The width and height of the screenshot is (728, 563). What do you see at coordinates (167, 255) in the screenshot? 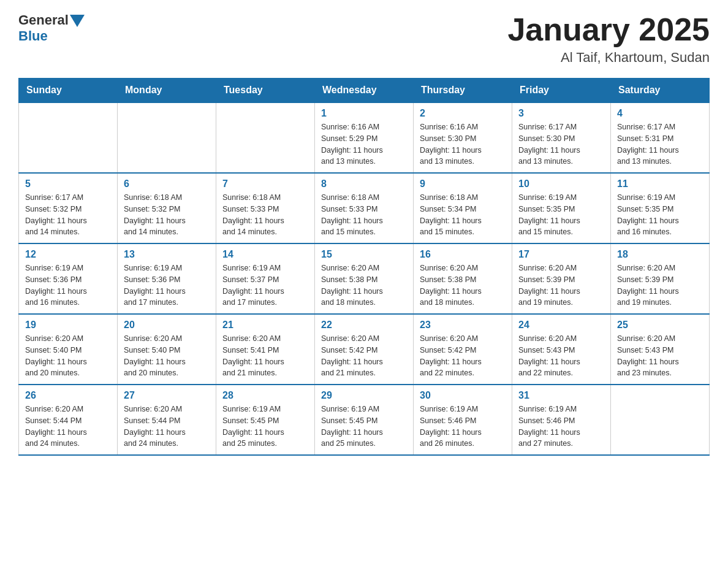
I see `day-number: 13` at bounding box center [167, 255].